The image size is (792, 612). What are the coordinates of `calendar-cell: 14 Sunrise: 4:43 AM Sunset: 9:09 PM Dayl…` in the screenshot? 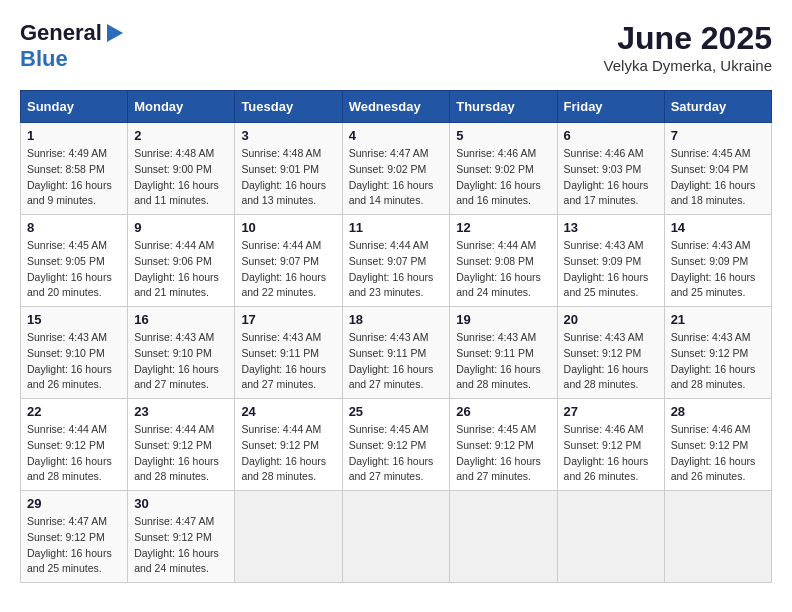 It's located at (718, 261).